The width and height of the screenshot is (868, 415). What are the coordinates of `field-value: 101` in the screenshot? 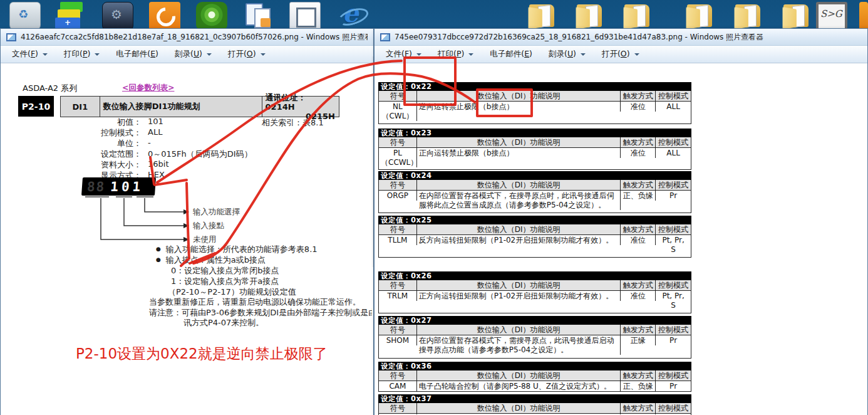 It's located at (155, 122).